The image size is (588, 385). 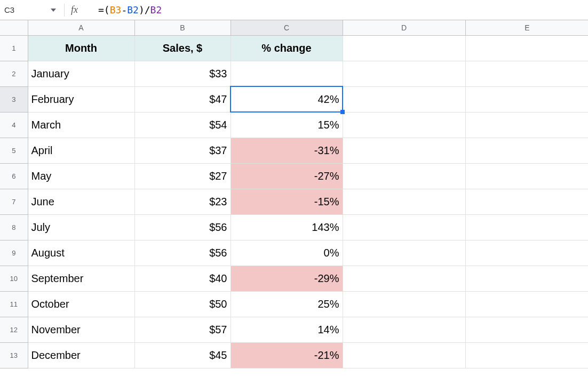 What do you see at coordinates (142, 10) in the screenshot?
I see `formula-token-close: )` at bounding box center [142, 10].